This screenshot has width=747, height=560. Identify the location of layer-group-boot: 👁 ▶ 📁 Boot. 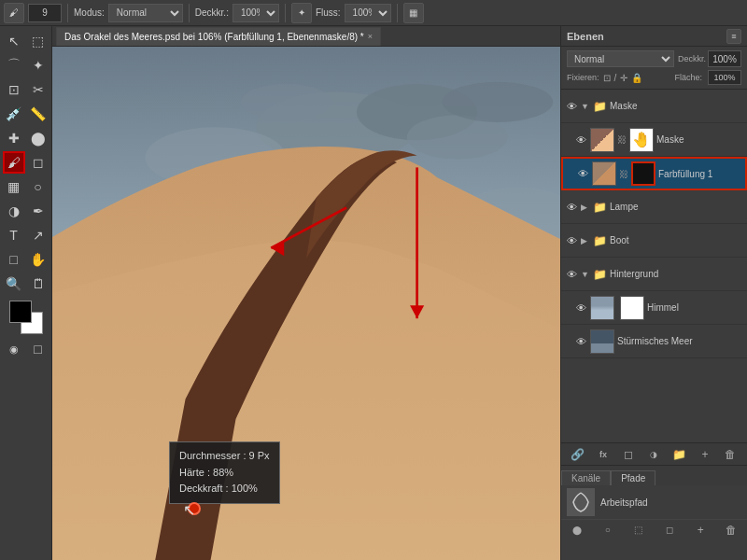
(654, 241).